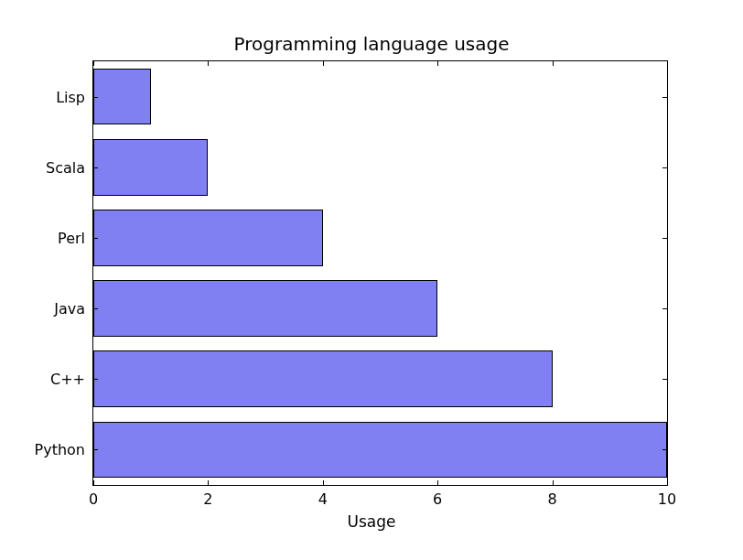 The height and width of the screenshot is (560, 743). Describe the element at coordinates (60, 450) in the screenshot. I see `y-tick-label: Python` at that location.